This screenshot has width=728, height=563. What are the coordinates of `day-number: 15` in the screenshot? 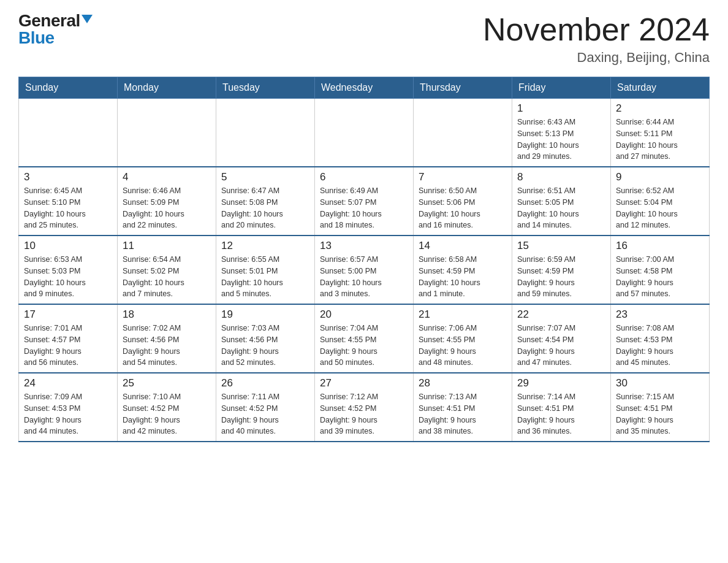 It's located at (561, 246).